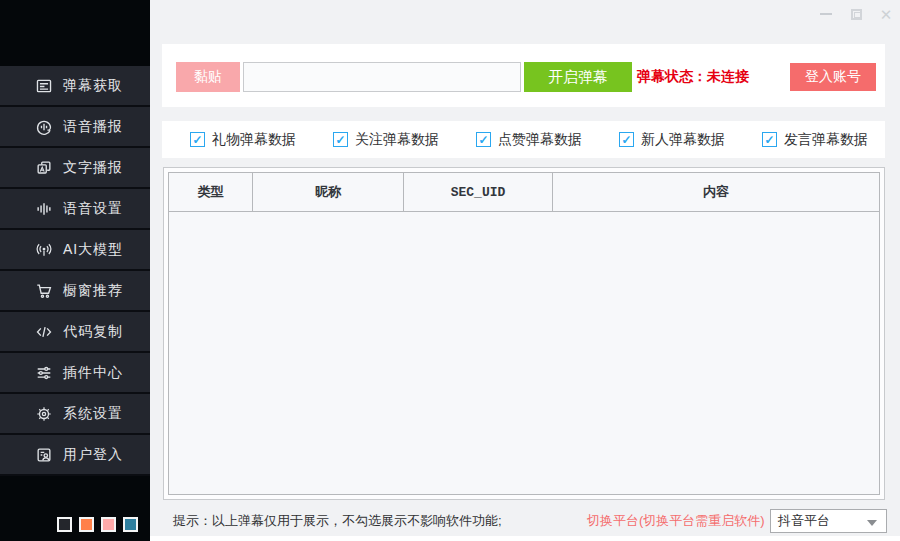 This screenshot has height=541, width=900. I want to click on checkbox-label: 发言弹幕数据, so click(826, 140).